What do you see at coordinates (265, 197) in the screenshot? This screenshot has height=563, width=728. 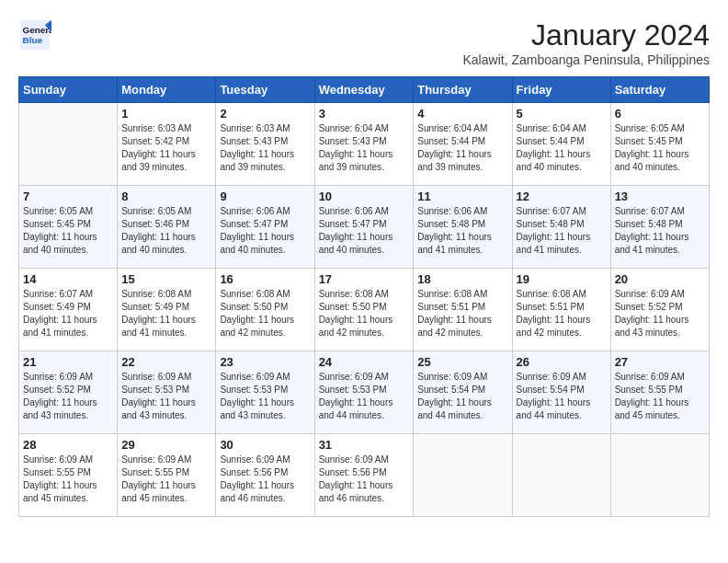 I see `day-number: 9` at bounding box center [265, 197].